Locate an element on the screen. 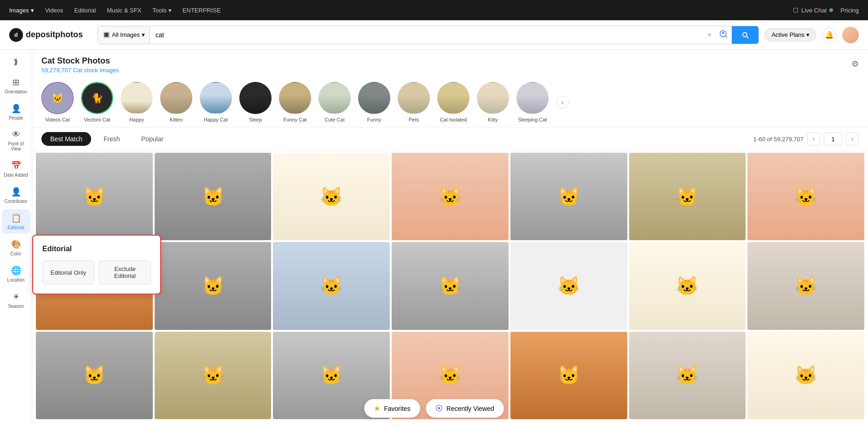 The height and width of the screenshot is (427, 868). category-pets: Pets is located at coordinates (414, 102).